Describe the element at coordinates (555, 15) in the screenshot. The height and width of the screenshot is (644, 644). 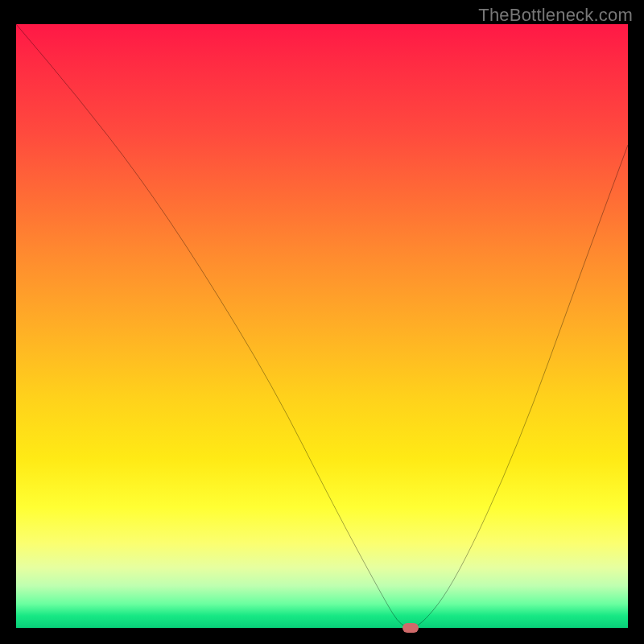
I see `watermark-text: TheBottleneck.com` at that location.